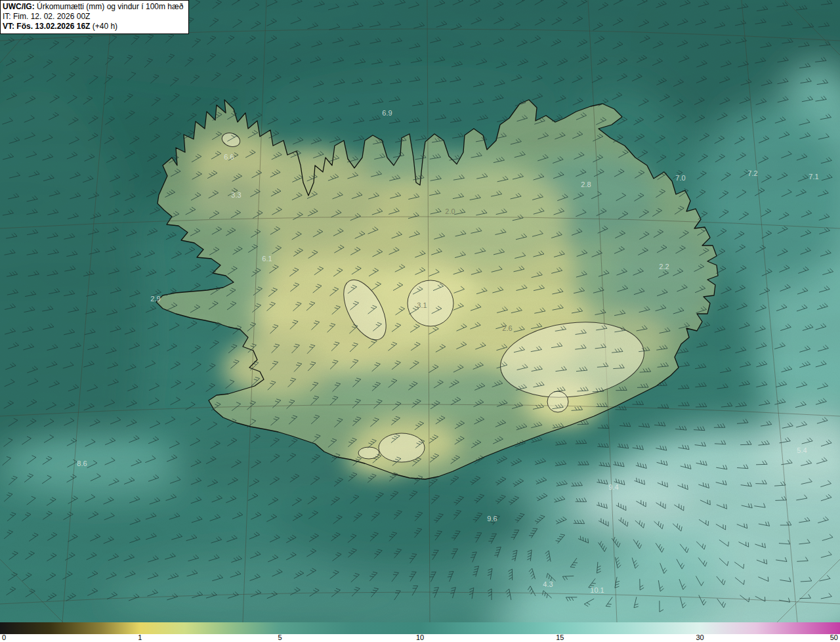  What do you see at coordinates (420, 628) in the screenshot?
I see `colorbar-gradient` at bounding box center [420, 628].